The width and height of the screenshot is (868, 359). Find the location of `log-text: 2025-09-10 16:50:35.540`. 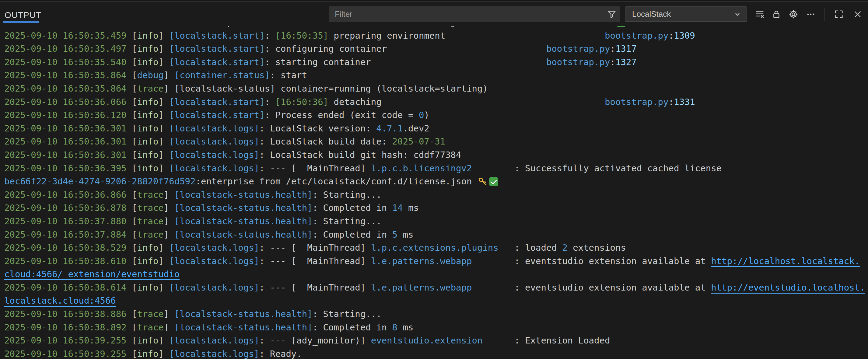

log-text: 2025-09-10 16:50:35.540 is located at coordinates (68, 62).